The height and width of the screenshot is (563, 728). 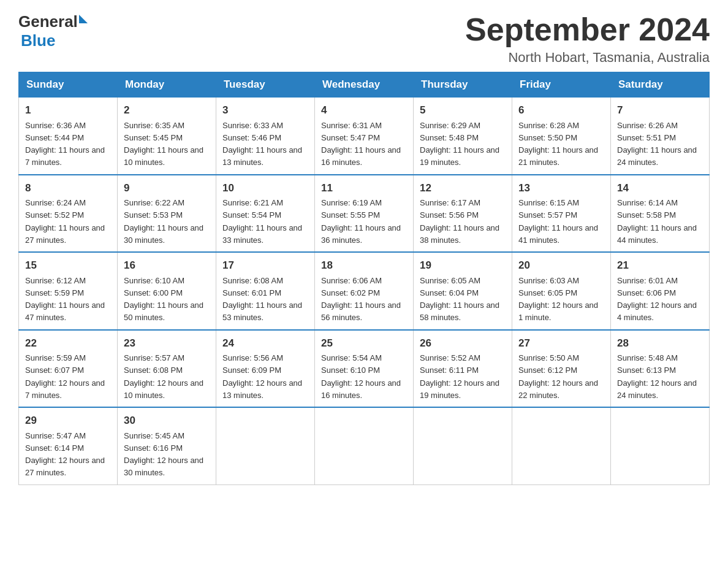 What do you see at coordinates (262, 144) in the screenshot?
I see `day-info: Sunrise: 6:33 AMSunset: 5:46 PMDaylight:…` at bounding box center [262, 144].